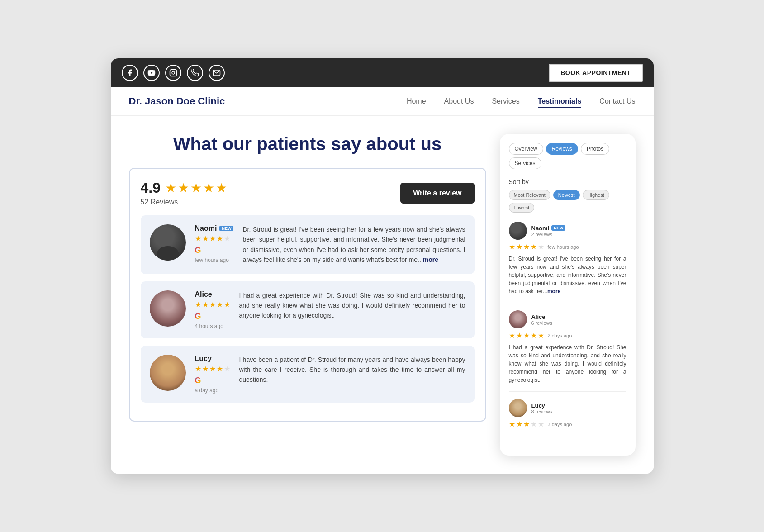  What do you see at coordinates (568, 275) in the screenshot?
I see `mini-review-text-naomi: Dr. Stroud is great! I've been seeing he…` at bounding box center [568, 275].